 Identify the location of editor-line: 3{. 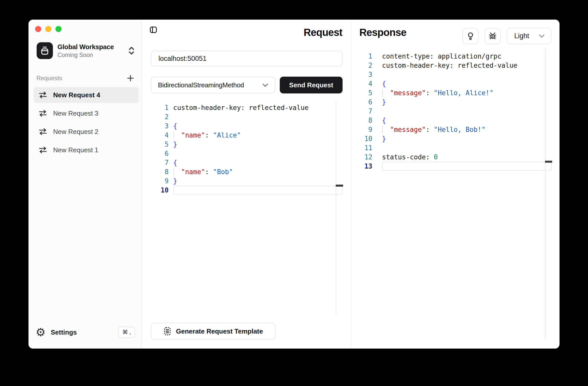
(247, 126).